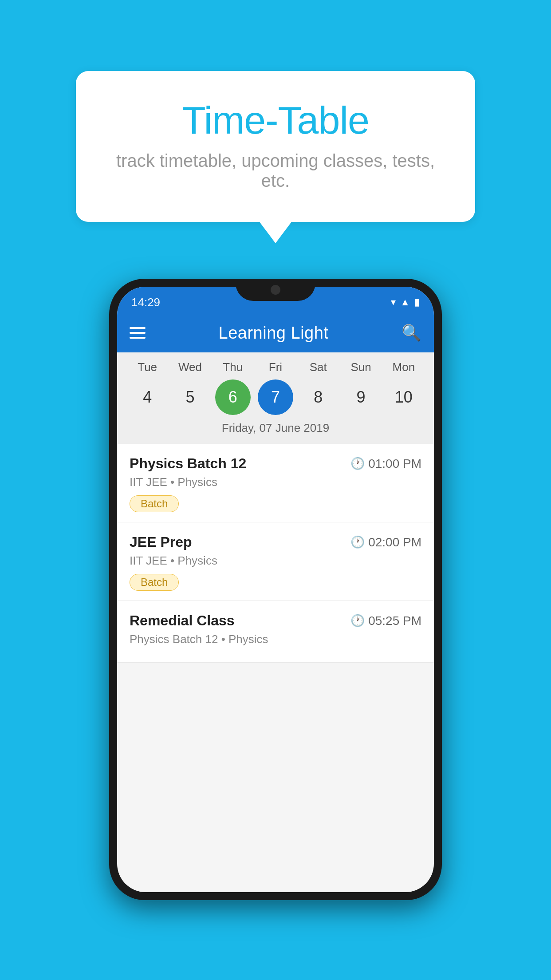 The height and width of the screenshot is (980, 551). What do you see at coordinates (276, 368) in the screenshot?
I see `days-row: Tue Wed Thu Fri Sat Sun Mon` at bounding box center [276, 368].